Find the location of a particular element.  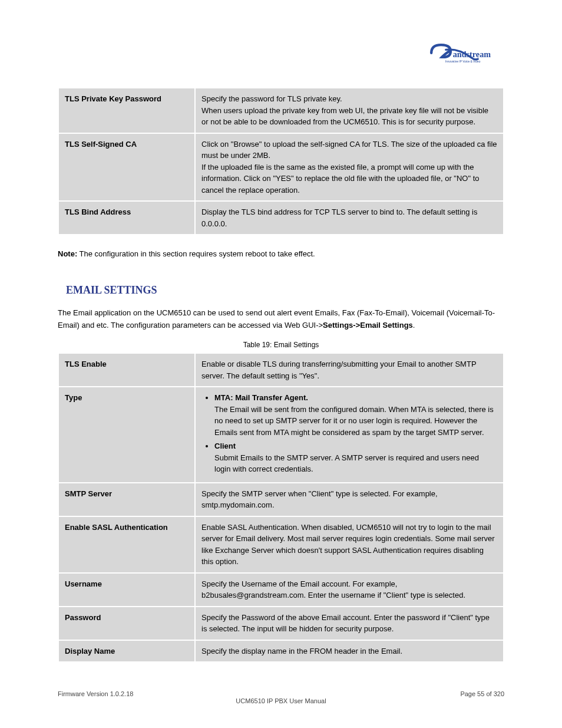

param-desc: MTA: Mail Transfer Agent. The Email will… is located at coordinates (349, 435).